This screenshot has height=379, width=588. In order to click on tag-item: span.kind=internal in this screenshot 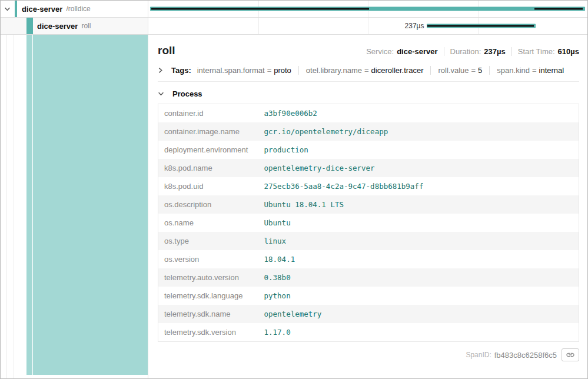, I will do `click(526, 71)`.